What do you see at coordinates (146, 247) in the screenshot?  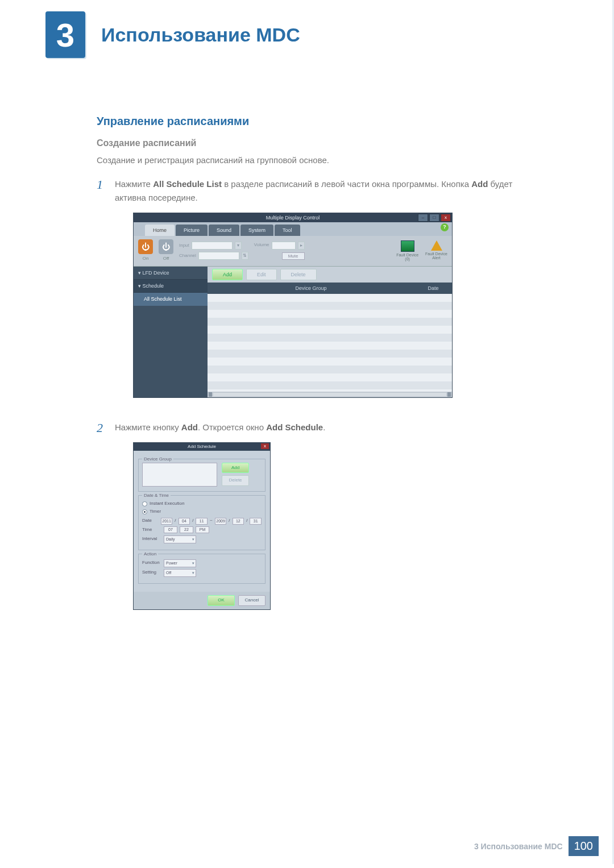 I see `power-on-button: ⏻` at bounding box center [146, 247].